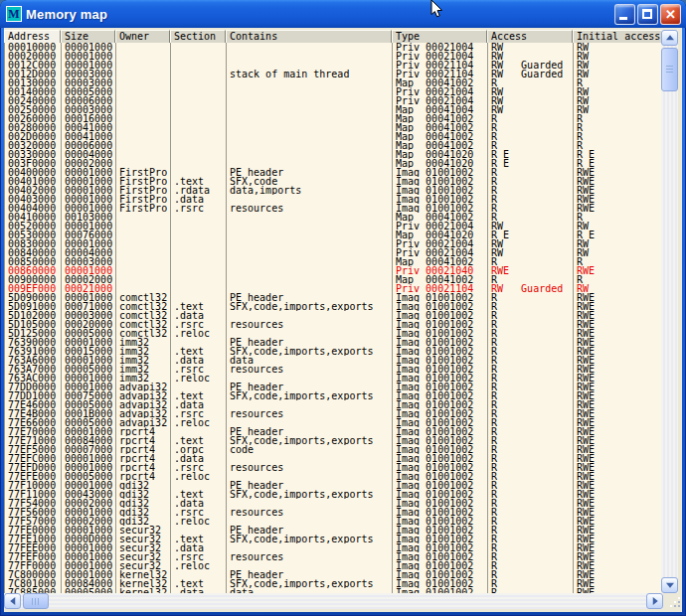  What do you see at coordinates (334, 531) in the screenshot?
I see `table-row: 77FE000000001000secur32PE headerImag 010…` at bounding box center [334, 531].